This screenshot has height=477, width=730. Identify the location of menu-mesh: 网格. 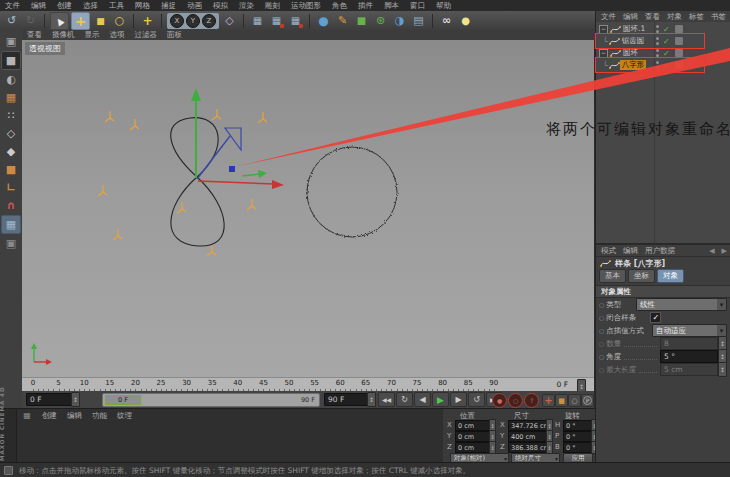
(142, 6).